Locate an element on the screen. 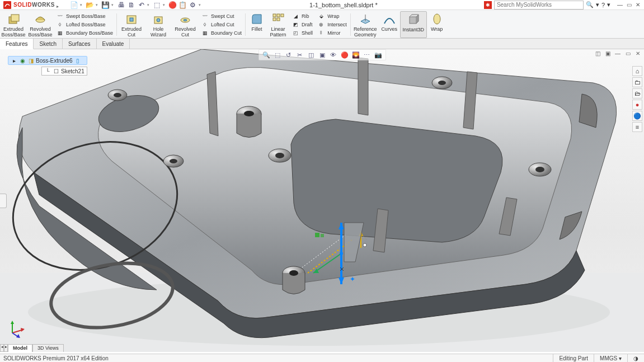 This screenshot has width=644, height=362. prev-view-icon: ↺ is located at coordinates (289, 55).